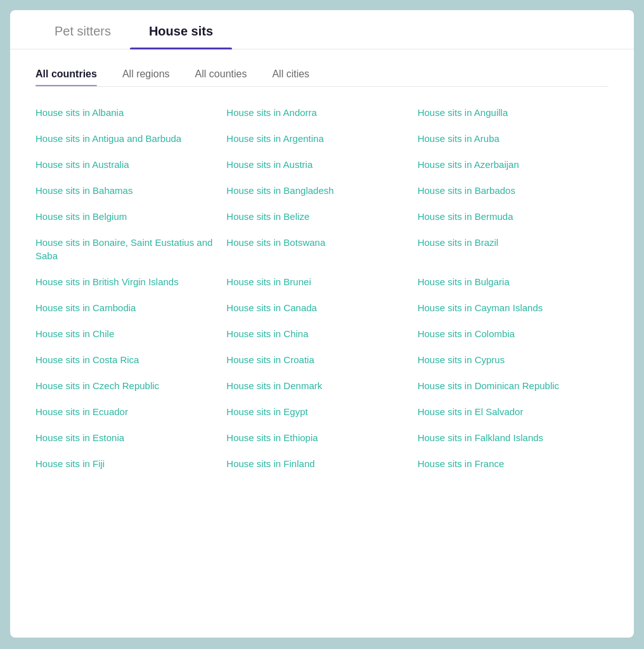 The height and width of the screenshot is (649, 644). I want to click on link-item: House sits in Argentina, so click(322, 138).